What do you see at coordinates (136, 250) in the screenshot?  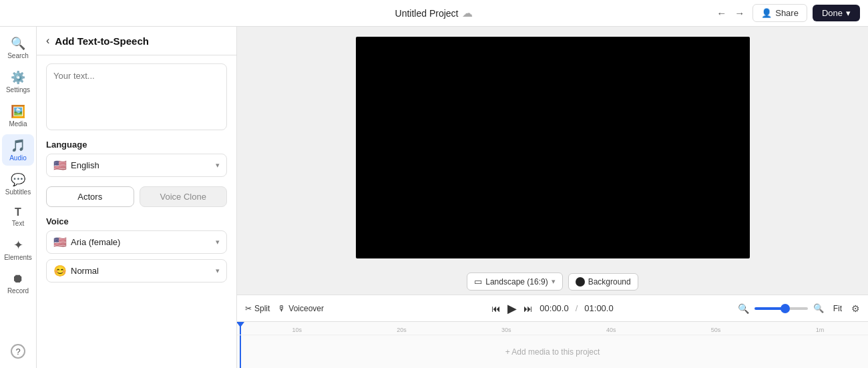 I see `voice-section: Voice 🇺🇸 Aria (female) ▾ 😊 Normal ▾` at bounding box center [136, 250].